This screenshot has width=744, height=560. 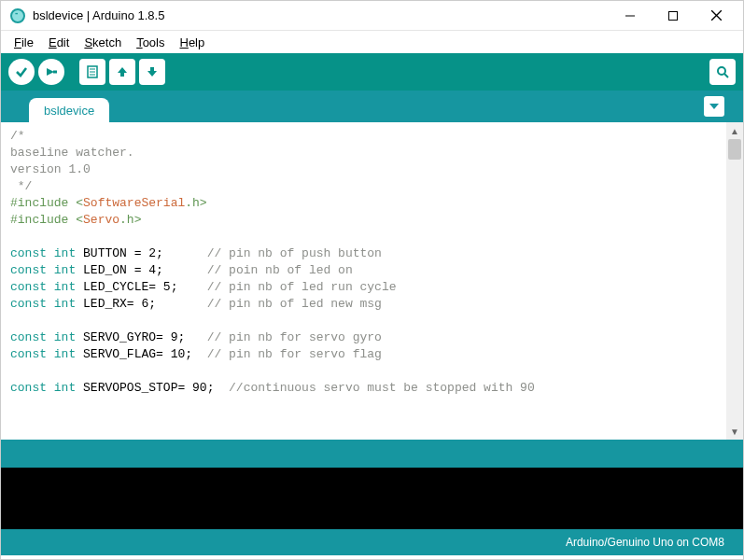 What do you see at coordinates (372, 454) in the screenshot?
I see `message-bar` at bounding box center [372, 454].